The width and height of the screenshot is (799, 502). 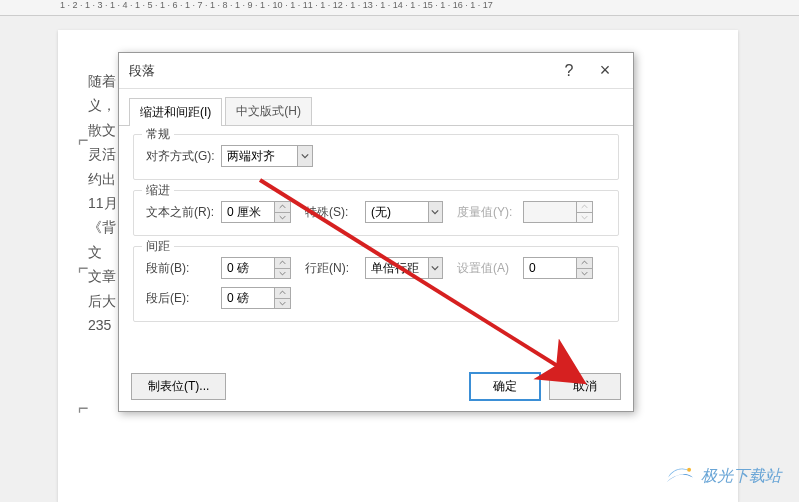 I want to click on special-label: 特殊(S):, so click(x=335, y=212).